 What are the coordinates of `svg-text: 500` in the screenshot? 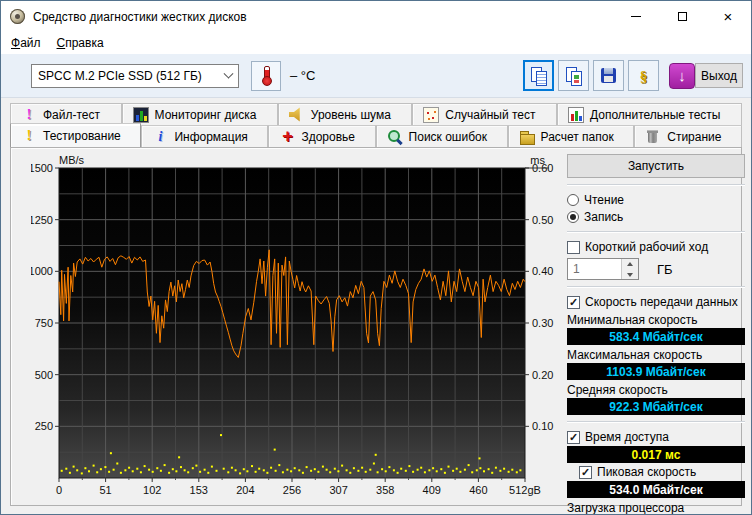 It's located at (44, 375).